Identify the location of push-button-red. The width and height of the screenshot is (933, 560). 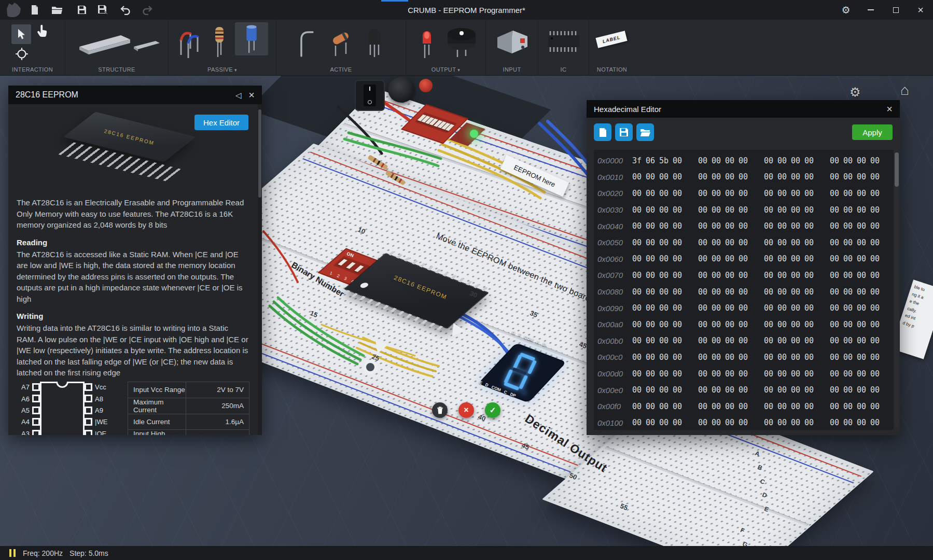
(426, 86).